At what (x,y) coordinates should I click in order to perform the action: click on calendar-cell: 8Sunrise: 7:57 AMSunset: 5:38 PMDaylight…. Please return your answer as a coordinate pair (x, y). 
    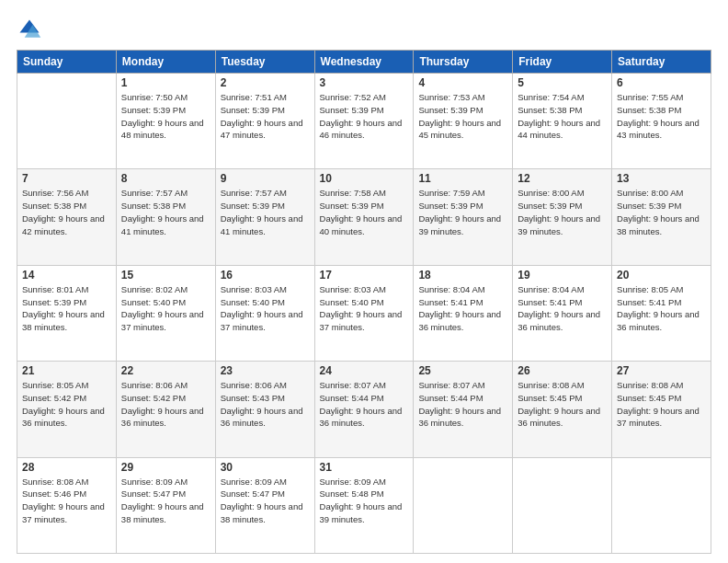
    Looking at the image, I should click on (165, 217).